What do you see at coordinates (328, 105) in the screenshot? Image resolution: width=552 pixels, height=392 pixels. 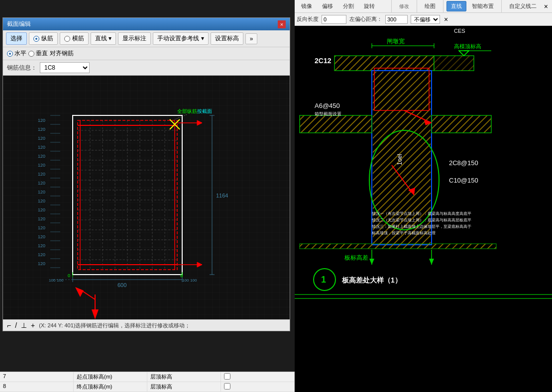 I see `rebar-a6: A6@450` at bounding box center [328, 105].